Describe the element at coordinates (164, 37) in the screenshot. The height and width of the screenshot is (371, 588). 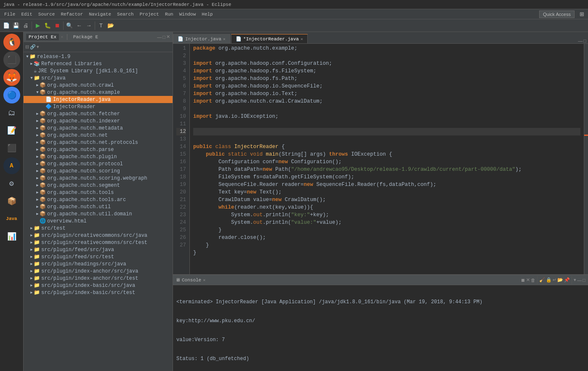
I see `maximize-panel-button: □` at that location.